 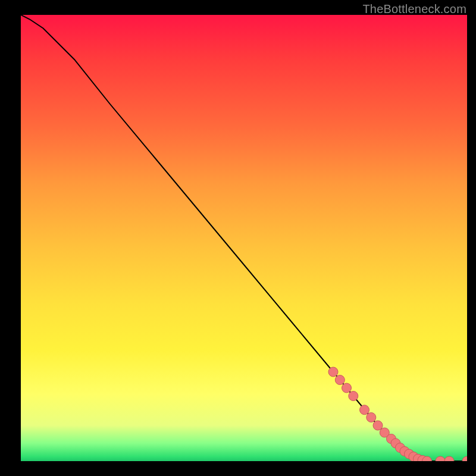 What do you see at coordinates (397, 414) in the screenshot?
I see `marker-group` at bounding box center [397, 414].